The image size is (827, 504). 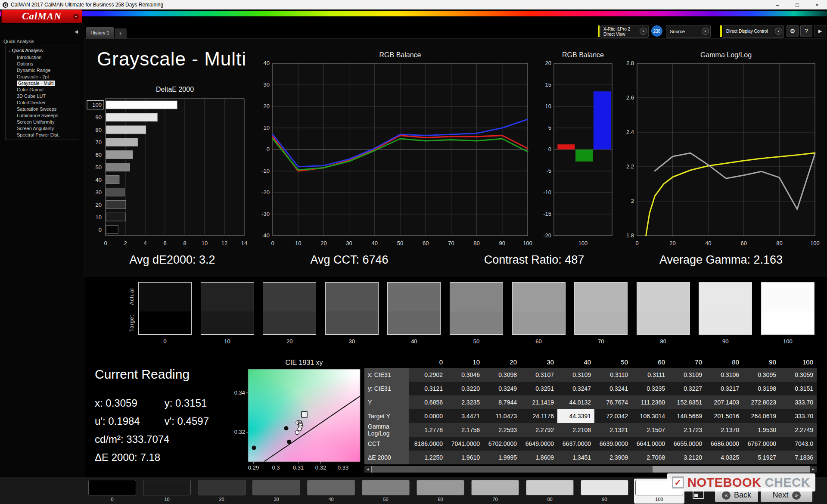 What do you see at coordinates (798, 457) in the screenshot?
I see `table-cell: 7.1836` at bounding box center [798, 457].